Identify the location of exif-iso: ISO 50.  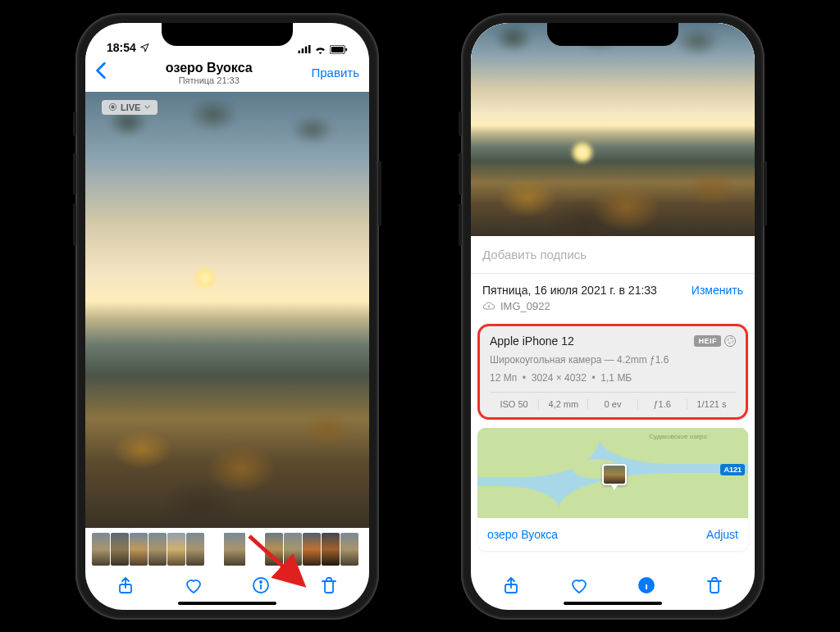
(514, 404).